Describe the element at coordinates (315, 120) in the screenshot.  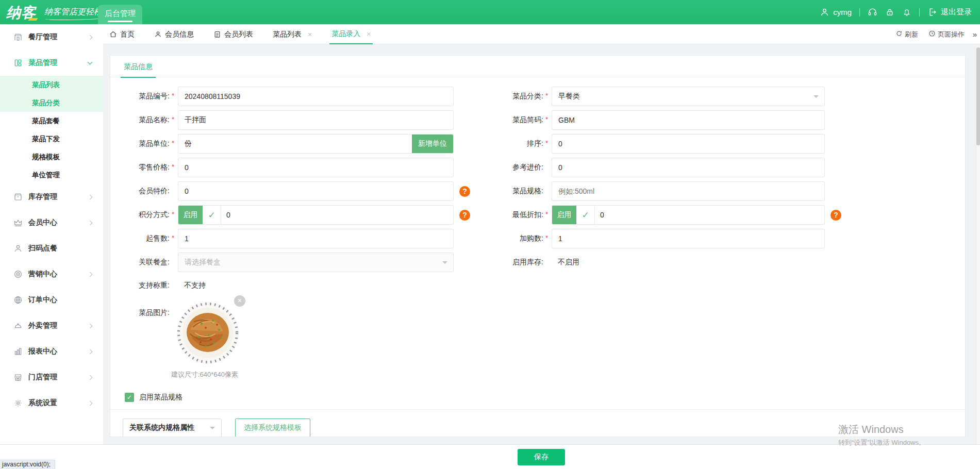
I see `dish-name-input` at that location.